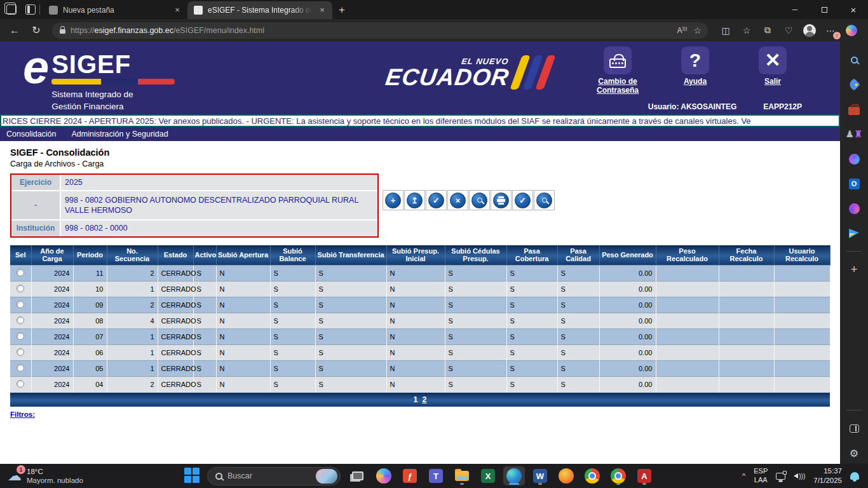  I want to click on menu-consolidacion: Consolidación, so click(32, 134).